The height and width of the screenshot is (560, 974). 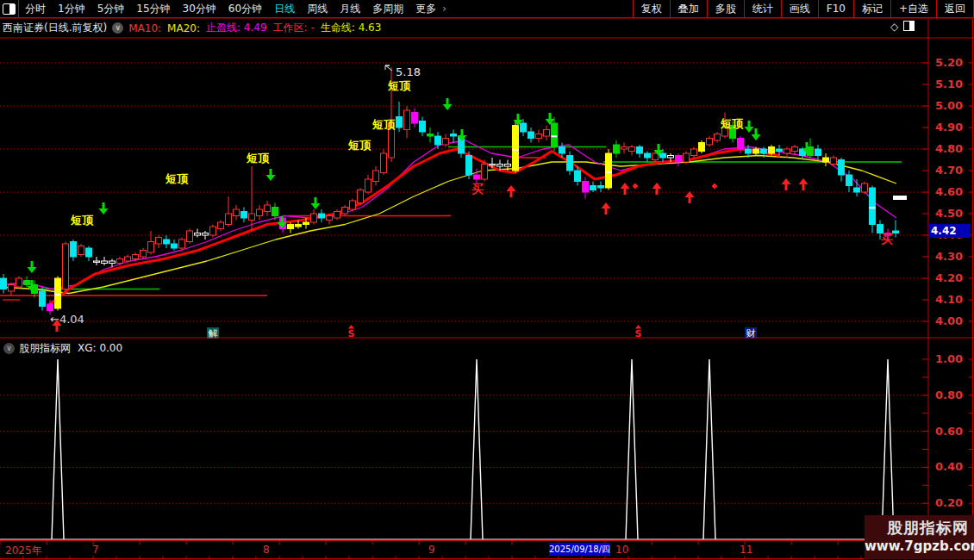 What do you see at coordinates (432, 550) in the screenshot?
I see `time-axis-month-label: 9` at bounding box center [432, 550].